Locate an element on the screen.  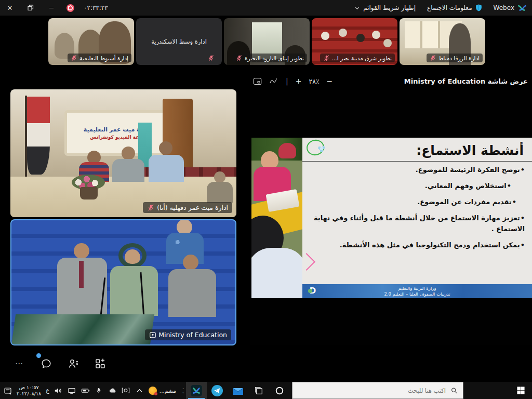
volume-icon is located at coordinates (58, 391).